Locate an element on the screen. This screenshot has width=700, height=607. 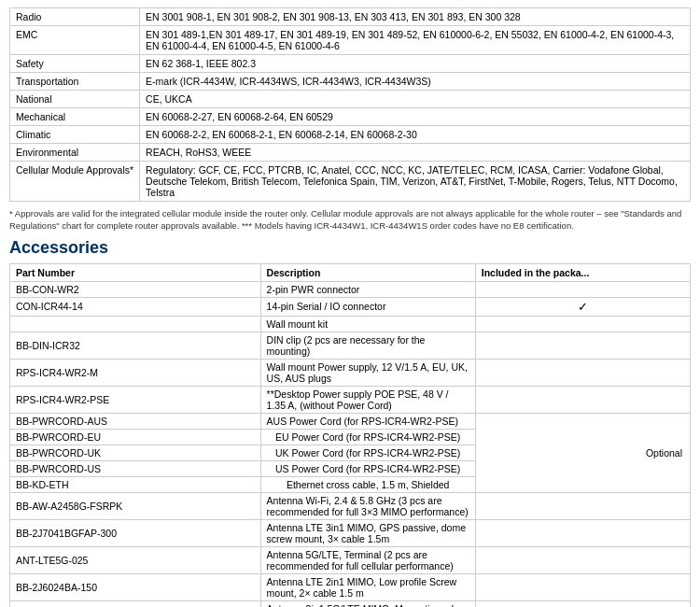
compliance-label: Environmental is located at coordinates (75, 153).